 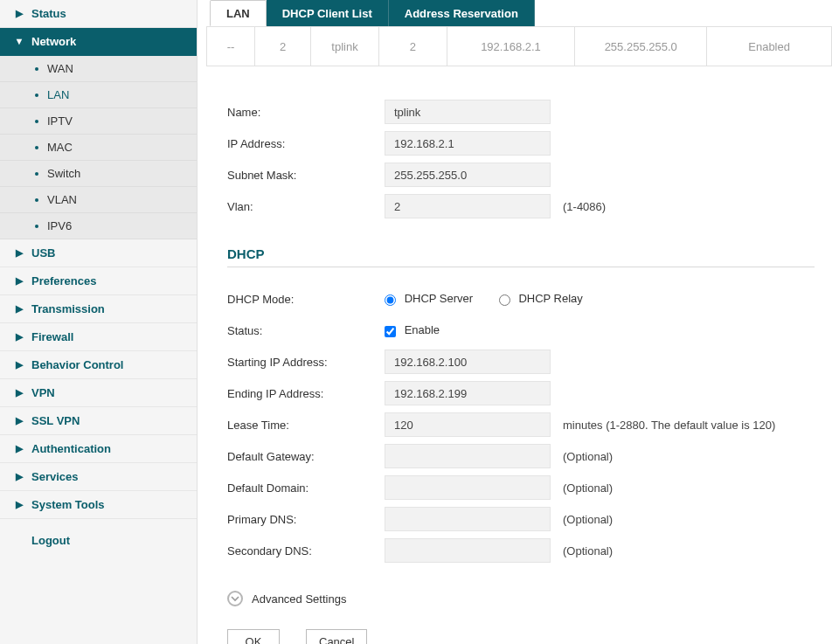 I want to click on summary-cell: 2, so click(x=413, y=46).